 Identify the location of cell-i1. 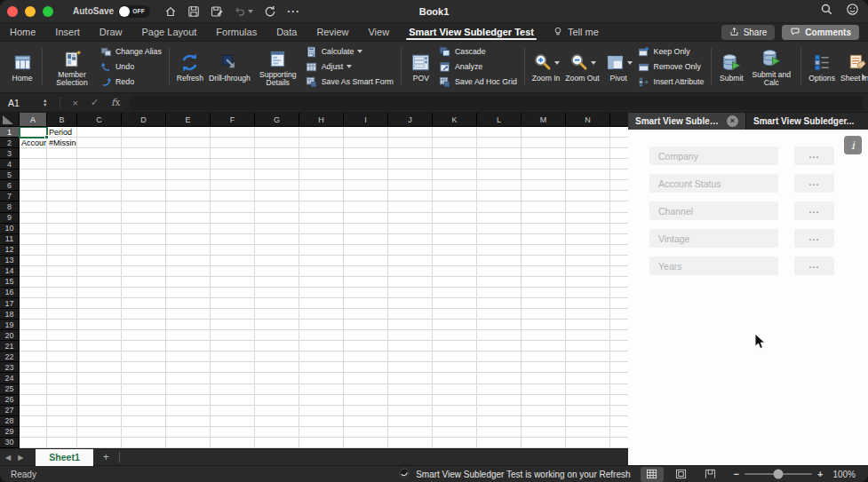
(366, 132).